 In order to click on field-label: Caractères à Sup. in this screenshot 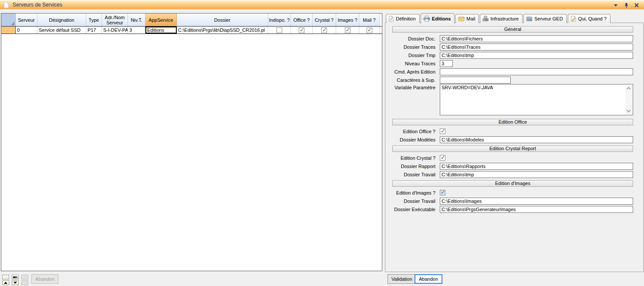, I will do `click(413, 80)`.